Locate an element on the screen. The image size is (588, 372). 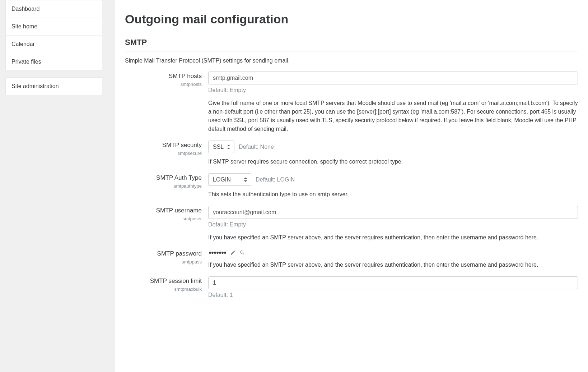
field-setting-name: smtphosts is located at coordinates (163, 84).